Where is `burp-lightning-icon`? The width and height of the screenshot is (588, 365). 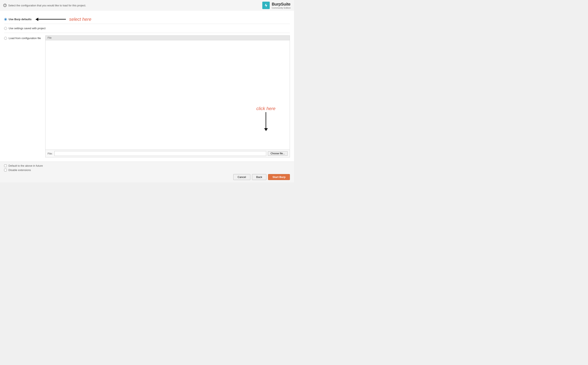 burp-lightning-icon is located at coordinates (266, 5).